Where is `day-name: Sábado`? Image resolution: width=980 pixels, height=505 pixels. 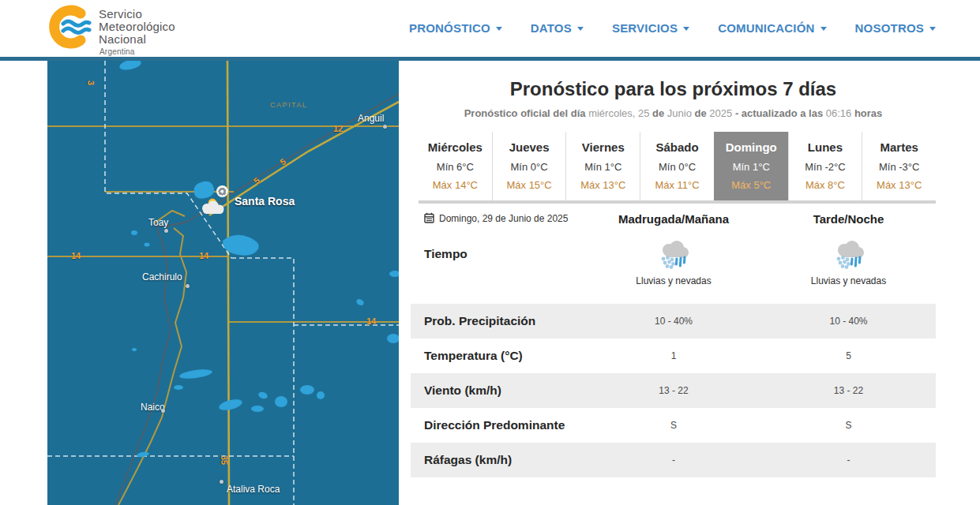
day-name: Sábado is located at coordinates (678, 147).